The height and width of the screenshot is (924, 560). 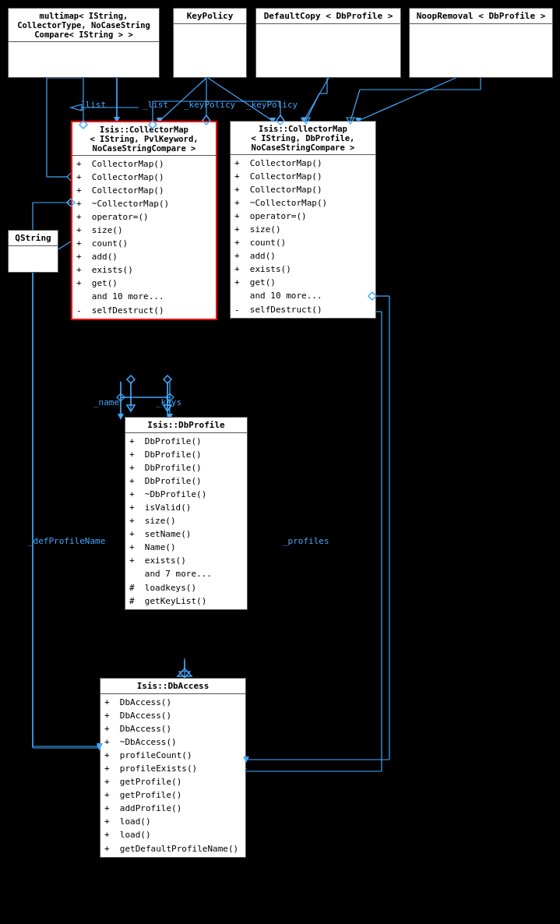 What do you see at coordinates (210, 16) in the screenshot?
I see `keypolicy-title: KeyPolicy` at bounding box center [210, 16].